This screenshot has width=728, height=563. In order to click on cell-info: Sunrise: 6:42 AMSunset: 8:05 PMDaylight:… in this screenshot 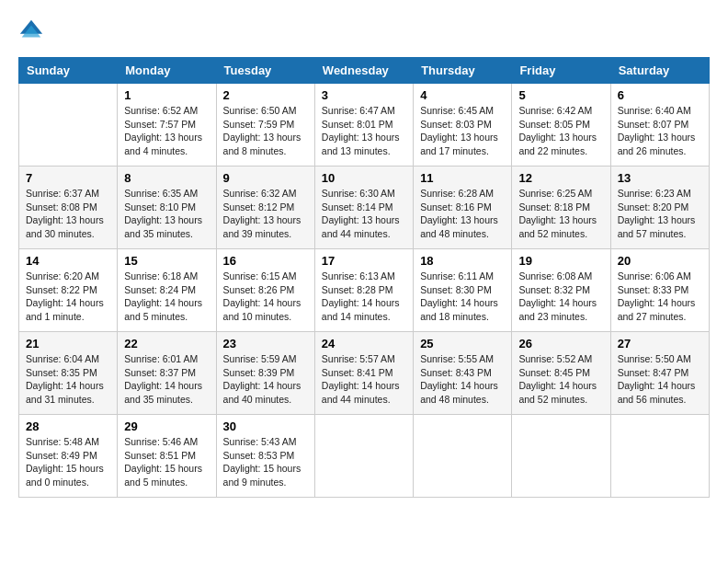, I will do `click(561, 131)`.